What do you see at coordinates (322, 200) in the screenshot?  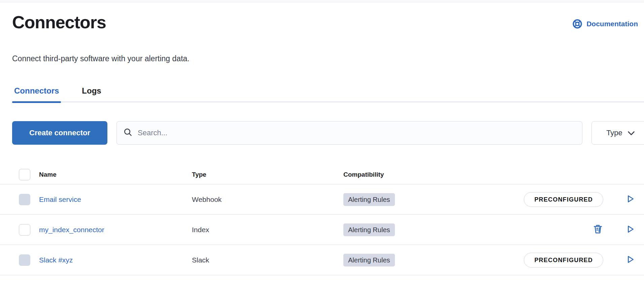 I see `table-row: Email service Webhook Alerting Rules PRE…` at bounding box center [322, 200].